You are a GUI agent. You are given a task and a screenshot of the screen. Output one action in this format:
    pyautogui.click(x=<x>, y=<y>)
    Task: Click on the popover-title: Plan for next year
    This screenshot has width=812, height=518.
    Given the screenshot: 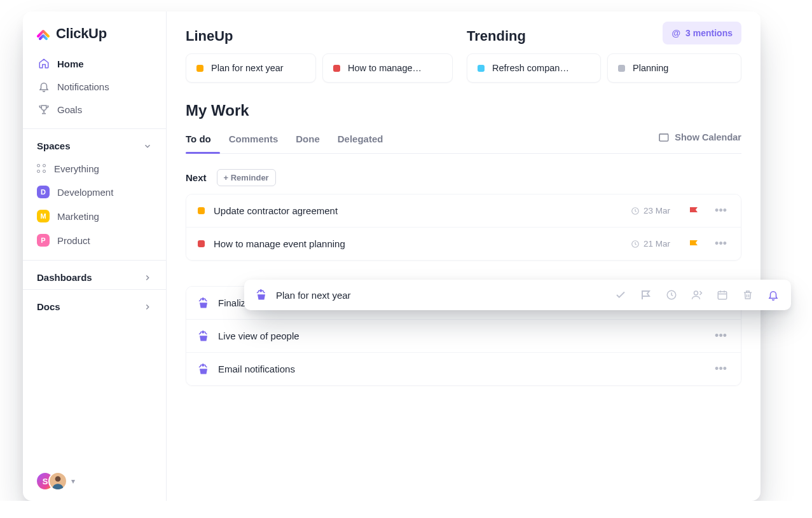 What is the action you would take?
    pyautogui.click(x=313, y=295)
    